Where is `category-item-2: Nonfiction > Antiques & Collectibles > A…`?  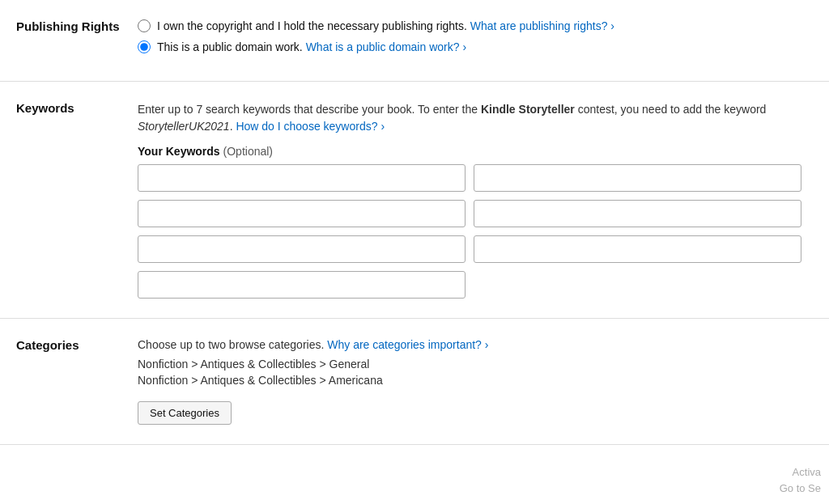 category-item-2: Nonfiction > Antiques & Collectibles > A… is located at coordinates (475, 380).